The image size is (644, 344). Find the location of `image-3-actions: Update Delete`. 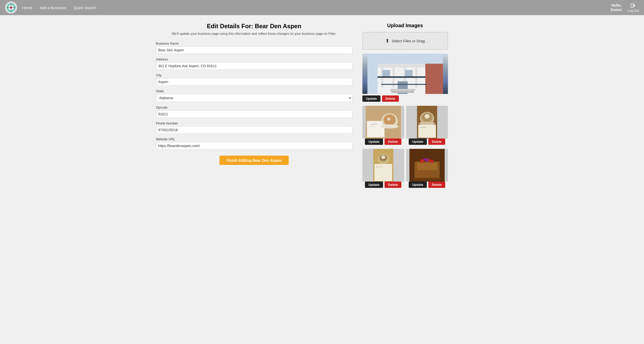

image-3-actions: Update Delete is located at coordinates (427, 142).